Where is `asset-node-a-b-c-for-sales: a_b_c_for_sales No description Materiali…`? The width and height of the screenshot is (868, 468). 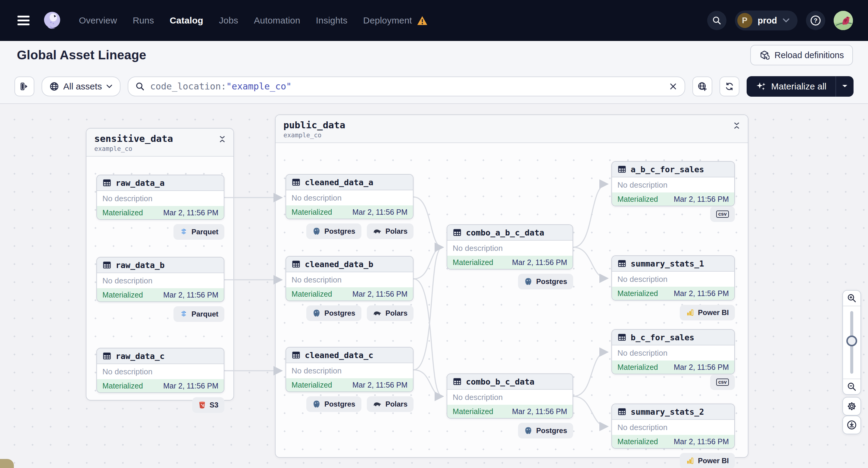
asset-node-a-b-c-for-sales: a_b_c_for_sales No description Materiali… is located at coordinates (673, 184).